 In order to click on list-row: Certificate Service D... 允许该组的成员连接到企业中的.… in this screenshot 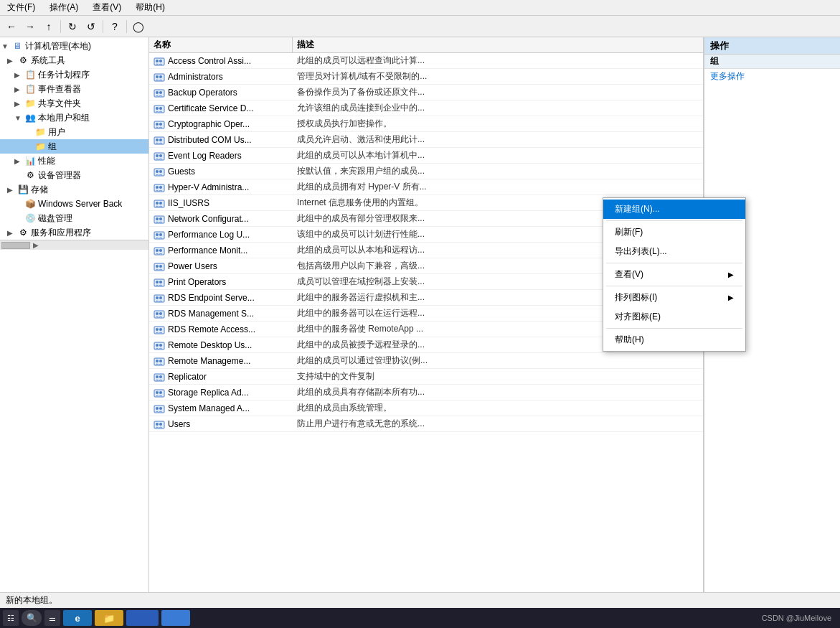, I will do `click(426, 108)`.